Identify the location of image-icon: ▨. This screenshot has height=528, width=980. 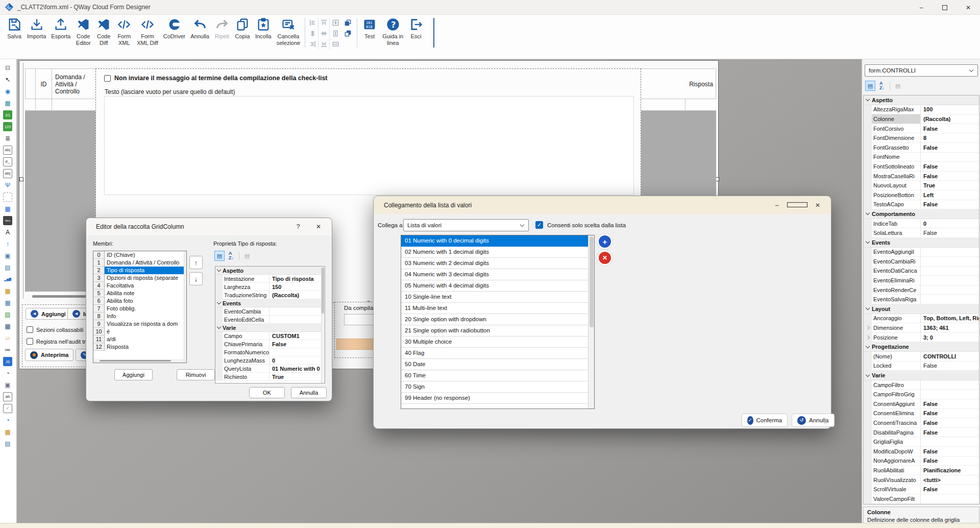
(8, 315).